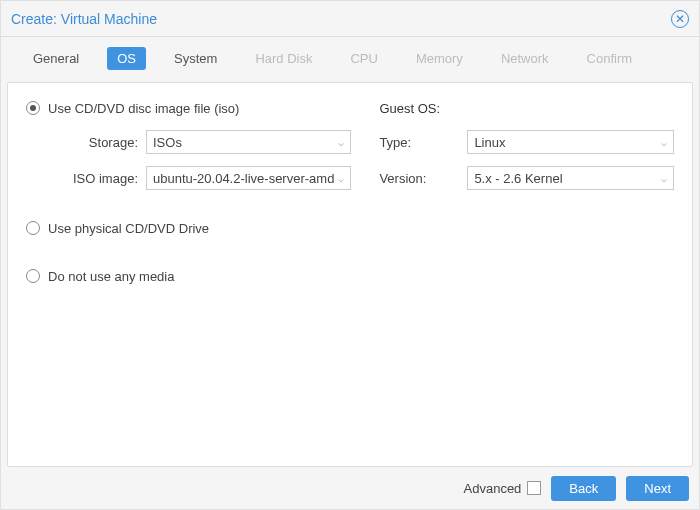 Image resolution: width=700 pixels, height=510 pixels. Describe the element at coordinates (248, 178) in the screenshot. I see `iso-image-combo: ubuntu-20.04.2-live-server-amd ⌵` at that location.